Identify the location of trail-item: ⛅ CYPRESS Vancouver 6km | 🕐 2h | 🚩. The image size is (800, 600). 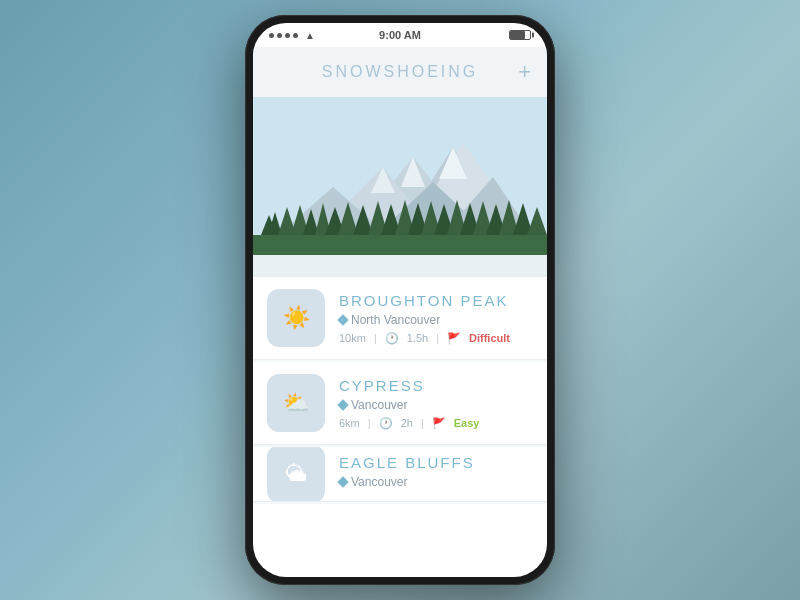
(400, 404).